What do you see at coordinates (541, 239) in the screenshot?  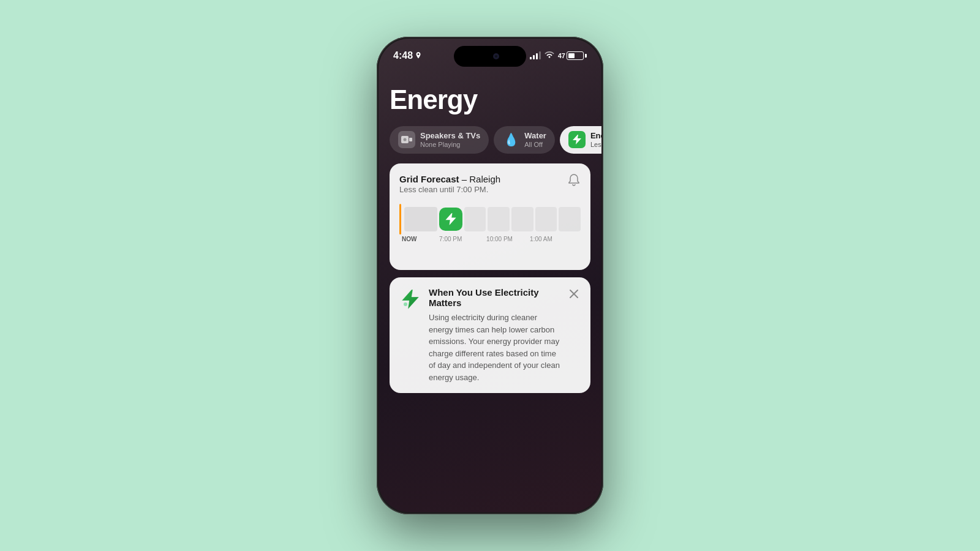 I see `timeline-label-1am: 1:00 AM` at bounding box center [541, 239].